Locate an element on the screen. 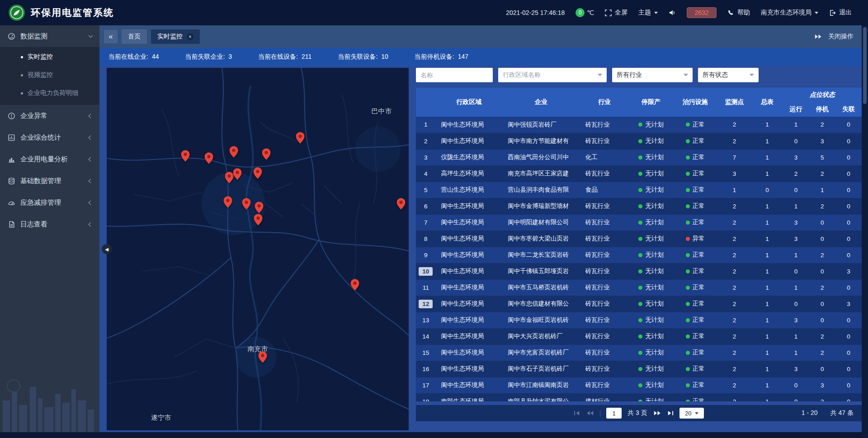  chevron-down-icon is located at coordinates (600, 75).